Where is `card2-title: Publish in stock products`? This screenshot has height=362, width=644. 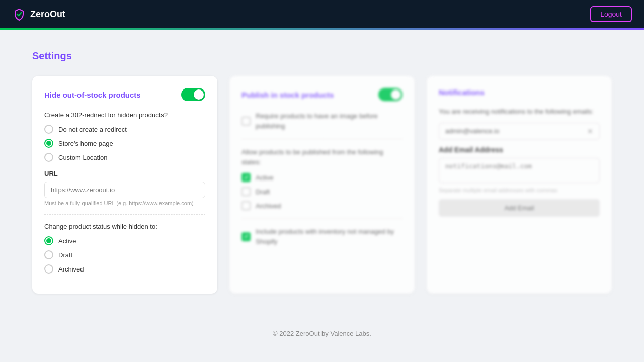 card2-title: Publish in stock products is located at coordinates (288, 95).